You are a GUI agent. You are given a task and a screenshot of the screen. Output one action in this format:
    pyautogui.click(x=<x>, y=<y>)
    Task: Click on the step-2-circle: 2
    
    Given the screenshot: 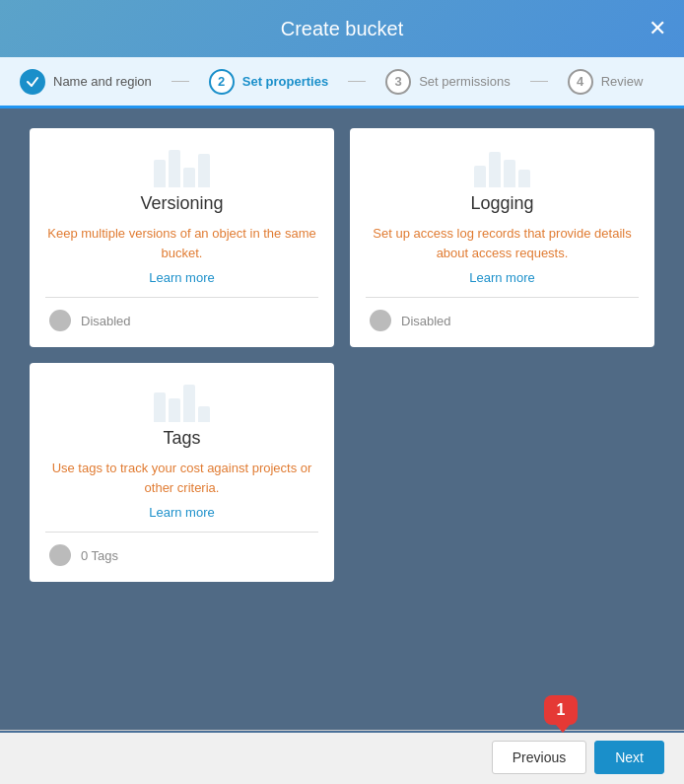 What is the action you would take?
    pyautogui.click(x=222, y=82)
    